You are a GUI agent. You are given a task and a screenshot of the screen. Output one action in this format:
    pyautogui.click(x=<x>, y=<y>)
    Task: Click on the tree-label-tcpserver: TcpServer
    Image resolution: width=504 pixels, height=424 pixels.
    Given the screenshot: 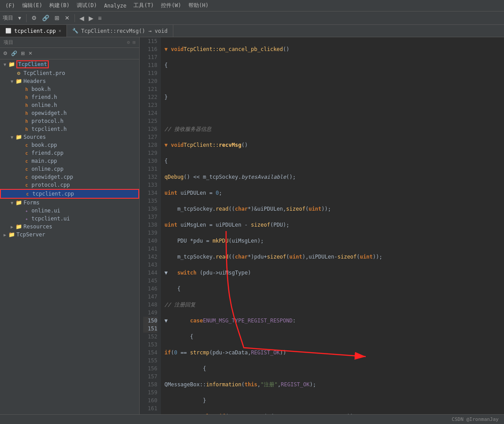 What is the action you would take?
    pyautogui.click(x=31, y=235)
    